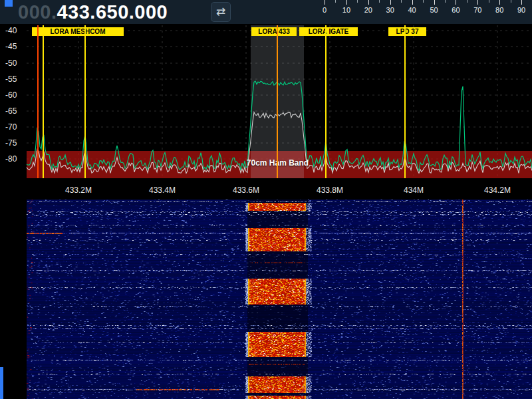 Image resolution: width=532 pixels, height=399 pixels. What do you see at coordinates (477, 10) in the screenshot?
I see `meter-tick-label: 70` at bounding box center [477, 10].